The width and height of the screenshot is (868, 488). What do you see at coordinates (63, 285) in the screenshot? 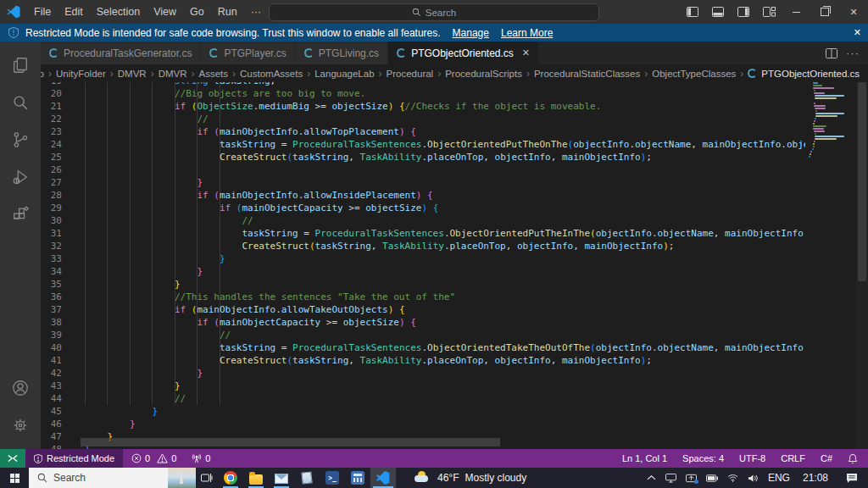
I see `line-number: 35` at bounding box center [63, 285].